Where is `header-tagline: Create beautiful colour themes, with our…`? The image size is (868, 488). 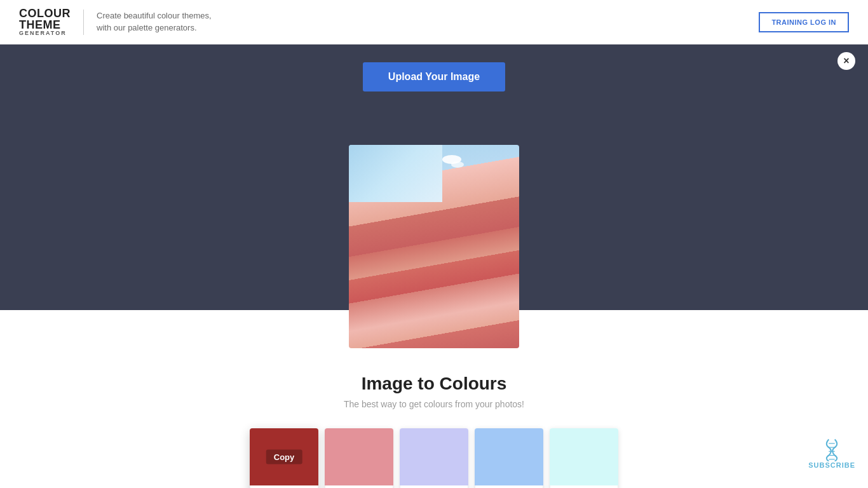
header-tagline: Create beautiful colour themes, with our… is located at coordinates (160, 22).